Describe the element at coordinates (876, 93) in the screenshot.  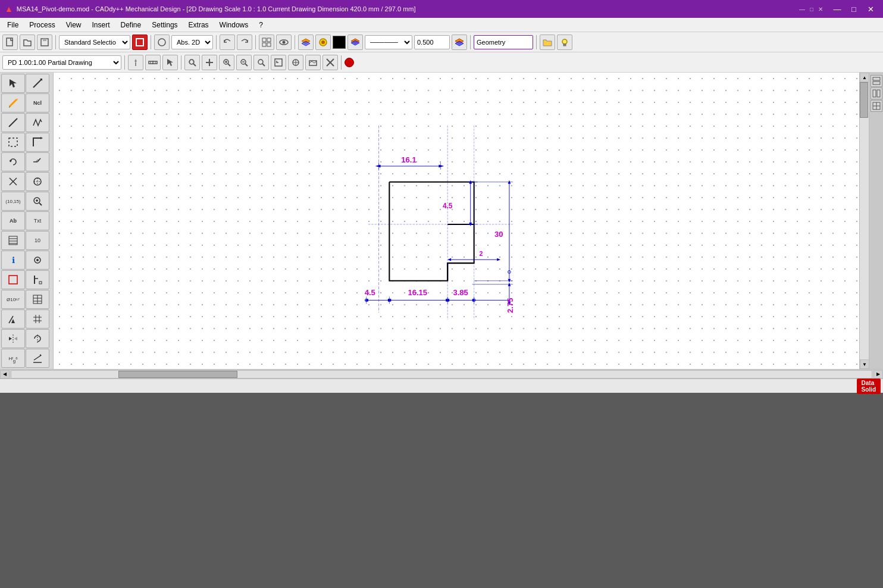
I see `layout2-icon` at that location.